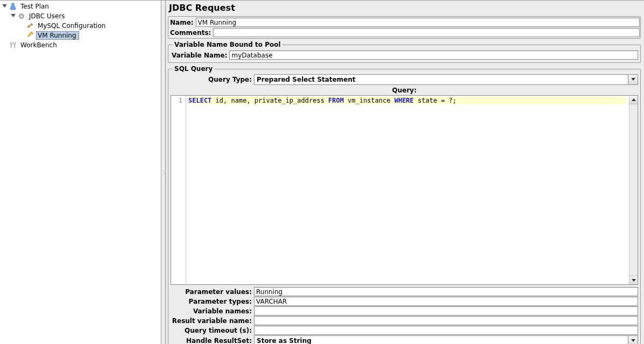 The image size is (644, 344). Describe the element at coordinates (13, 6) in the screenshot. I see `flask-icon` at that location.